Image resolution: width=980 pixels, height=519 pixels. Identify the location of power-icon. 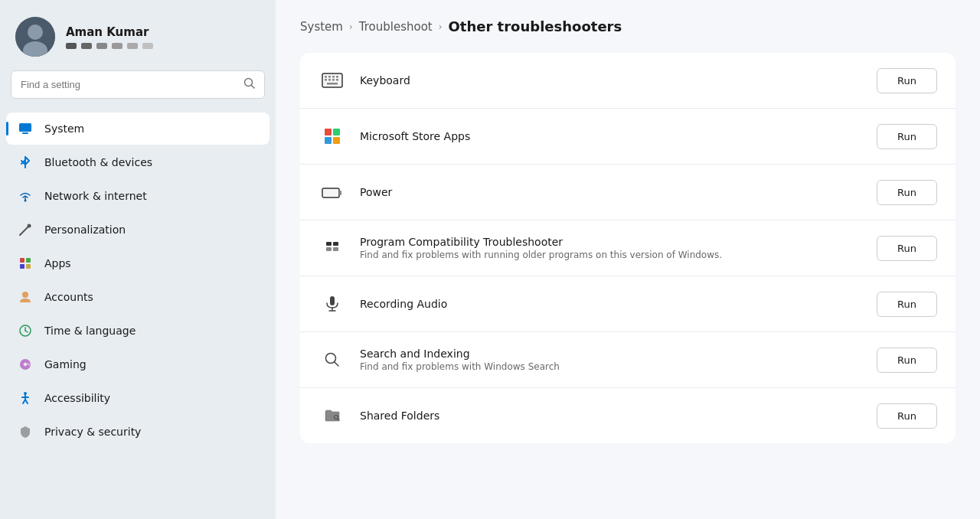
(332, 192).